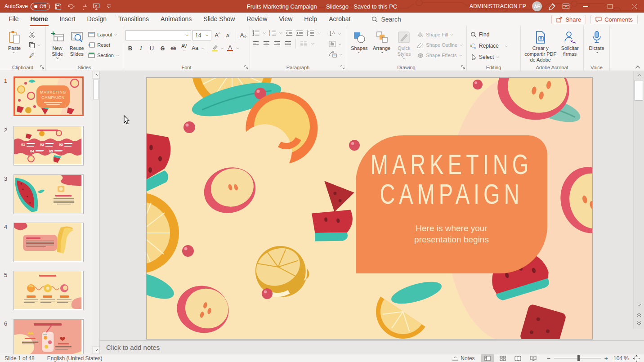  I want to click on thumbnail-scroll-down-button, so click(96, 350).